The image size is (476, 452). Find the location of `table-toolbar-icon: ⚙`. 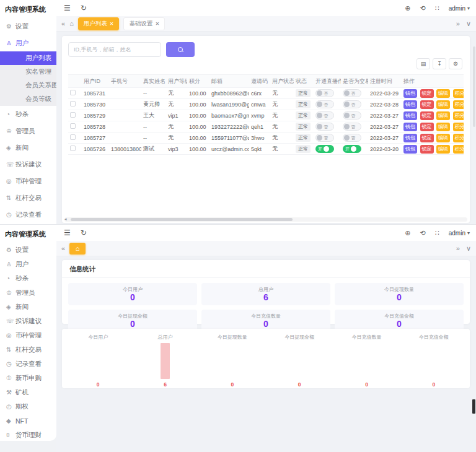

table-toolbar-icon: ⚙ is located at coordinates (456, 64).